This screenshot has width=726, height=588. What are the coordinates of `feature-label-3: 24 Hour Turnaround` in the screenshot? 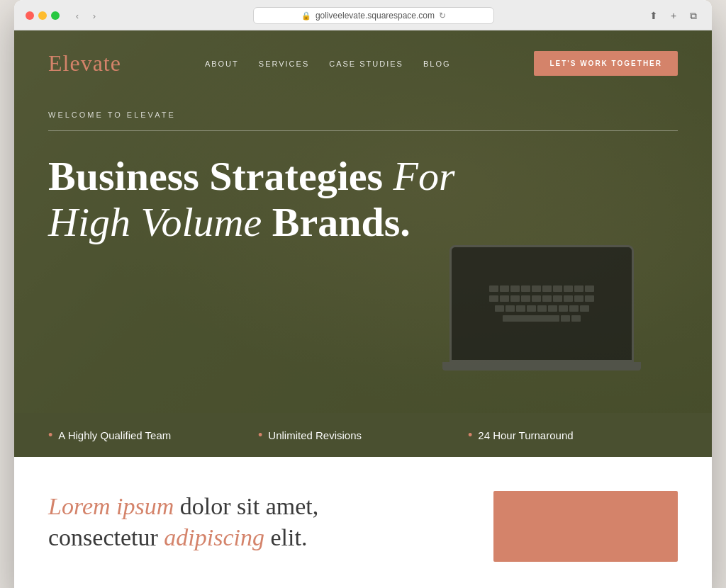 It's located at (525, 435).